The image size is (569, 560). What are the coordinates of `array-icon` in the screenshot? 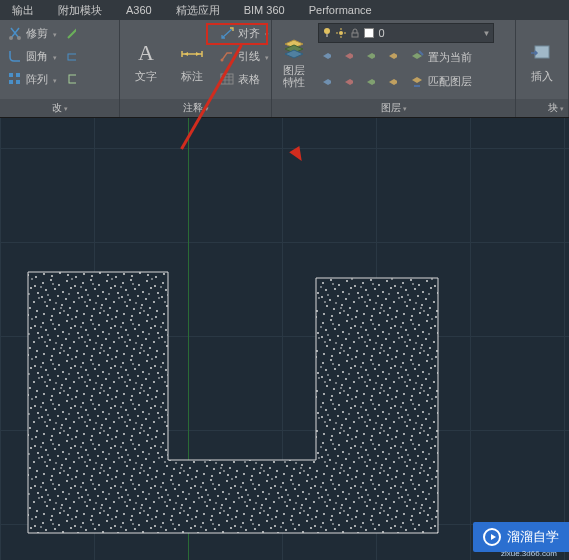 It's located at (15, 79).